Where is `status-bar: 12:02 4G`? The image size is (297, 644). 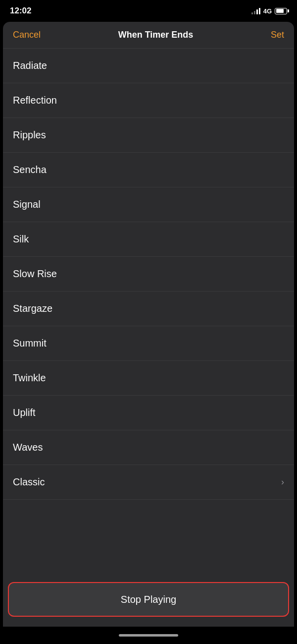 status-bar: 12:02 4G is located at coordinates (148, 11).